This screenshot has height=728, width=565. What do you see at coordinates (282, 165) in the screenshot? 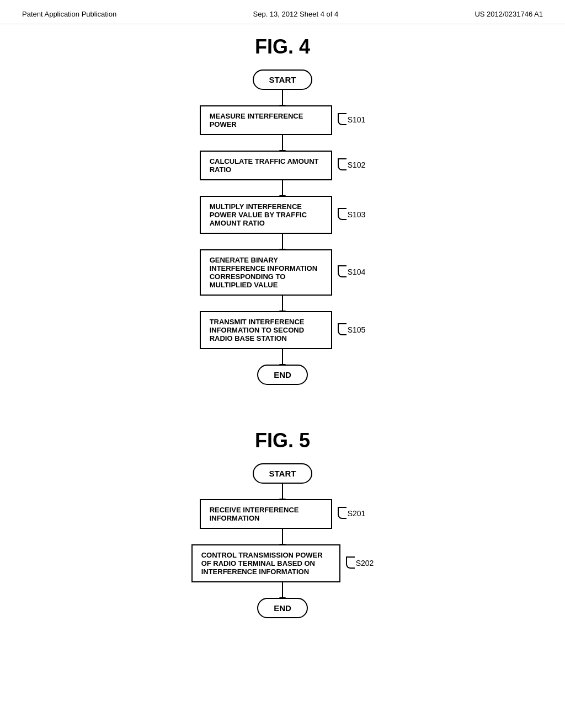
I see `fig4-s102-row: CALCULATE TRAFFIC AMOUNTRATIO S102` at bounding box center [282, 165].